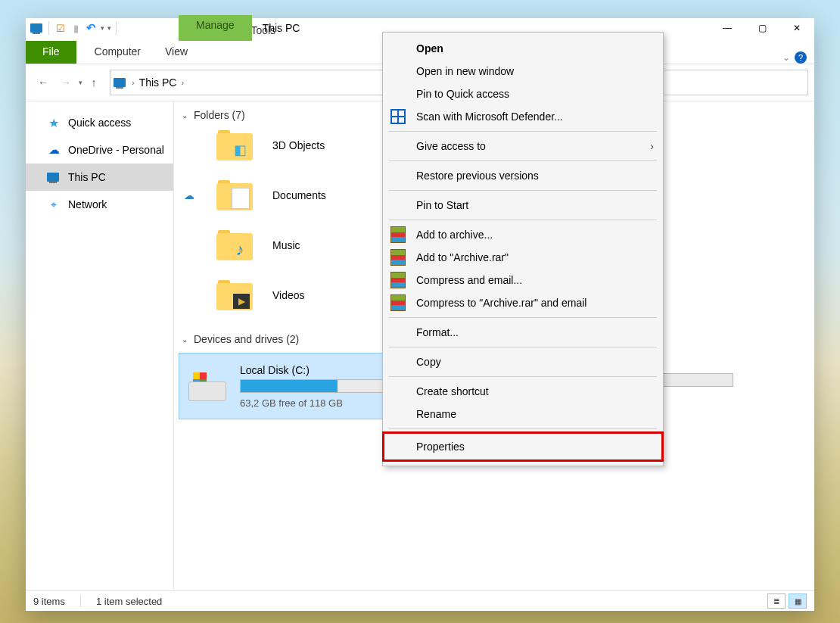 This screenshot has width=840, height=623. I want to click on status-selected-count: 1 item selected, so click(129, 601).